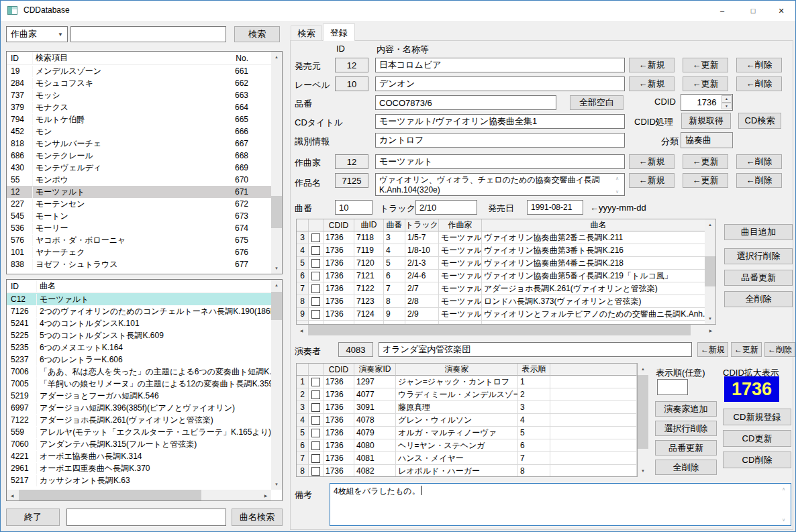 This screenshot has height=532, width=796. What do you see at coordinates (144, 192) in the screenshot?
I see `composer-row: 12モーツァルト671` at bounding box center [144, 192].